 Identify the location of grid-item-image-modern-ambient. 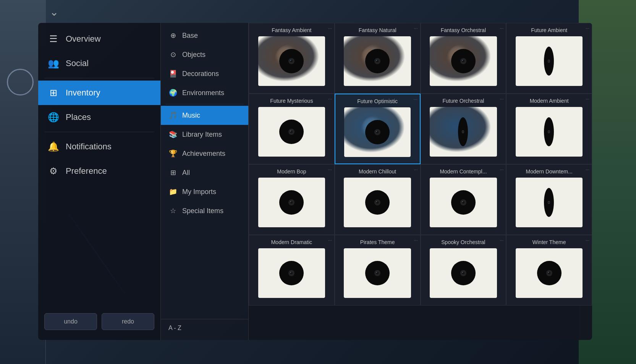
(549, 132).